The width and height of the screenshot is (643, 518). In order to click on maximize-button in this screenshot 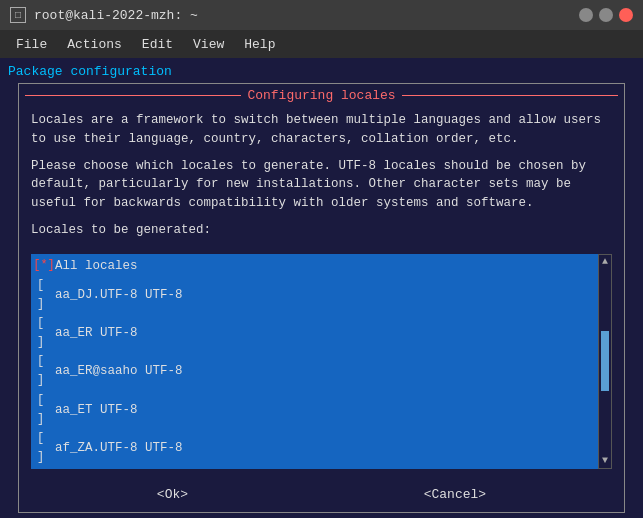, I will do `click(606, 15)`.